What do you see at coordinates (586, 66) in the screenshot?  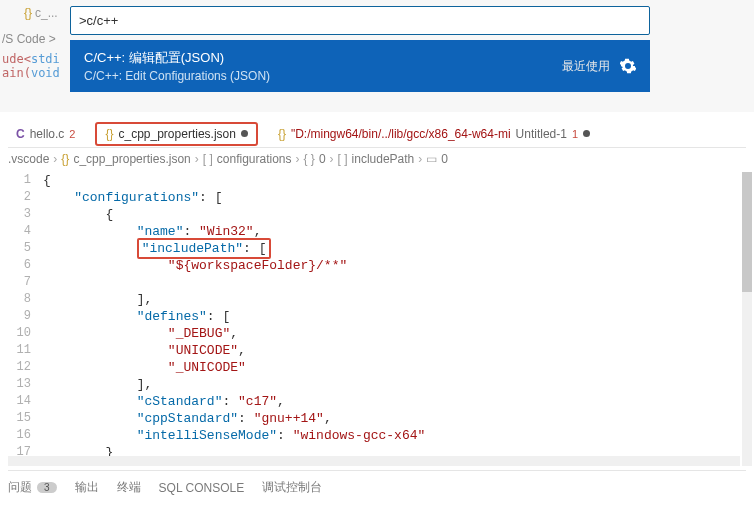 I see `recent-use-label: 最近使用` at bounding box center [586, 66].